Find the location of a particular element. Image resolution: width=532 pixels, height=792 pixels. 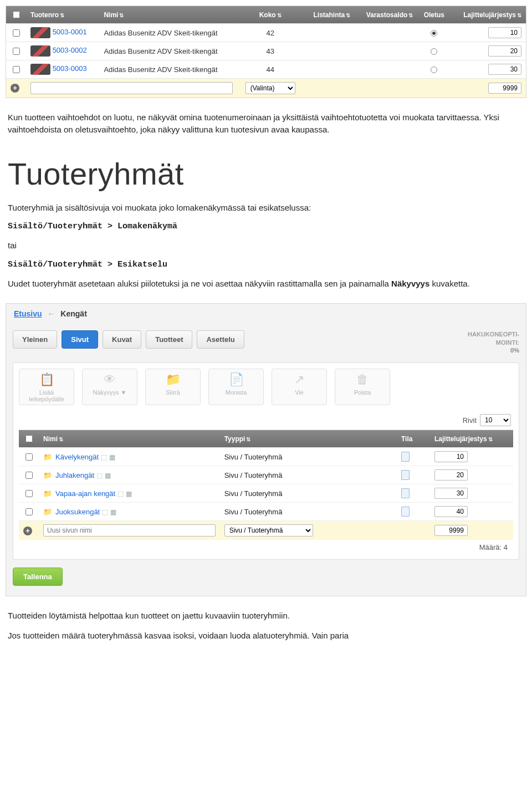

rows-per-page: Rivit 10 is located at coordinates (266, 420).